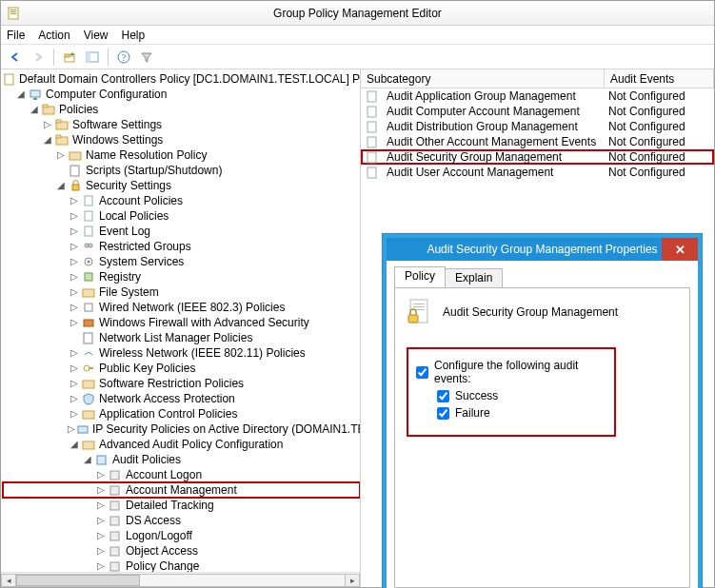 The width and height of the screenshot is (715, 588). I want to click on list-row: Audit Other Account Management EventsNot…, so click(537, 142).